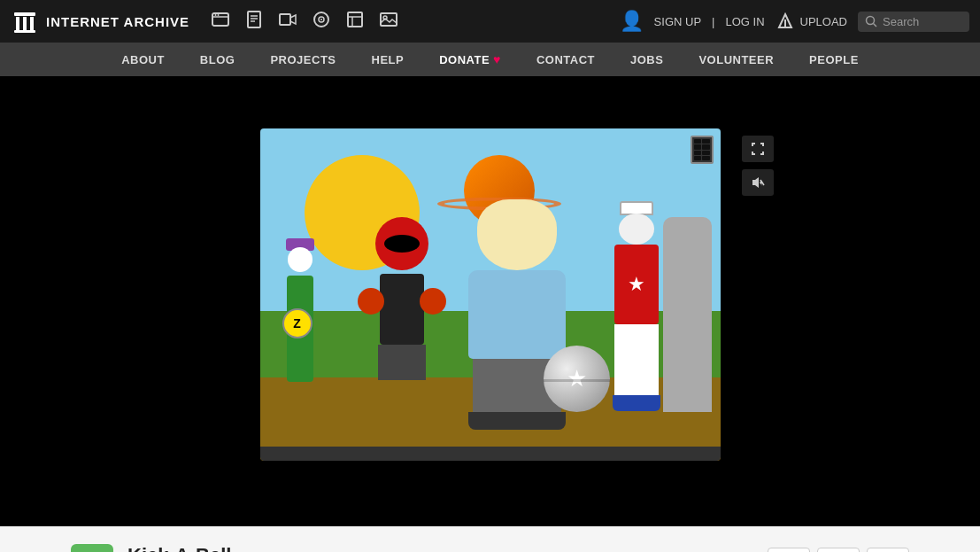 The image size is (980, 552). Describe the element at coordinates (321, 21) in the screenshot. I see `audio-icon` at that location.